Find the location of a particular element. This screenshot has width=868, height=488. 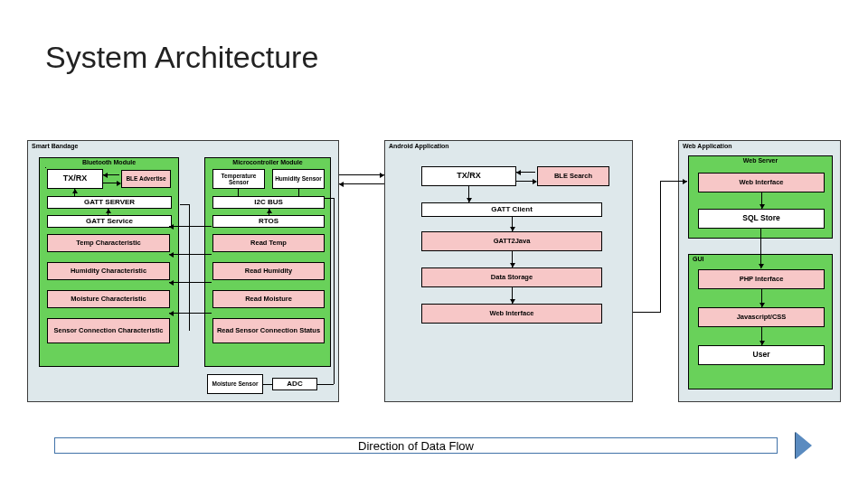

panel-label-web: Web Application is located at coordinates (707, 146).